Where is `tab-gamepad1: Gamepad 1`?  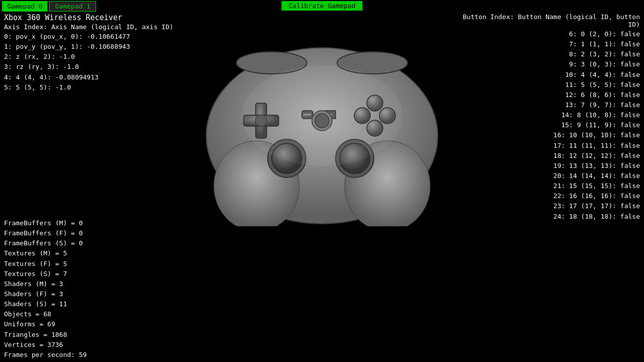 tab-gamepad1: Gamepad 1 is located at coordinates (72, 6).